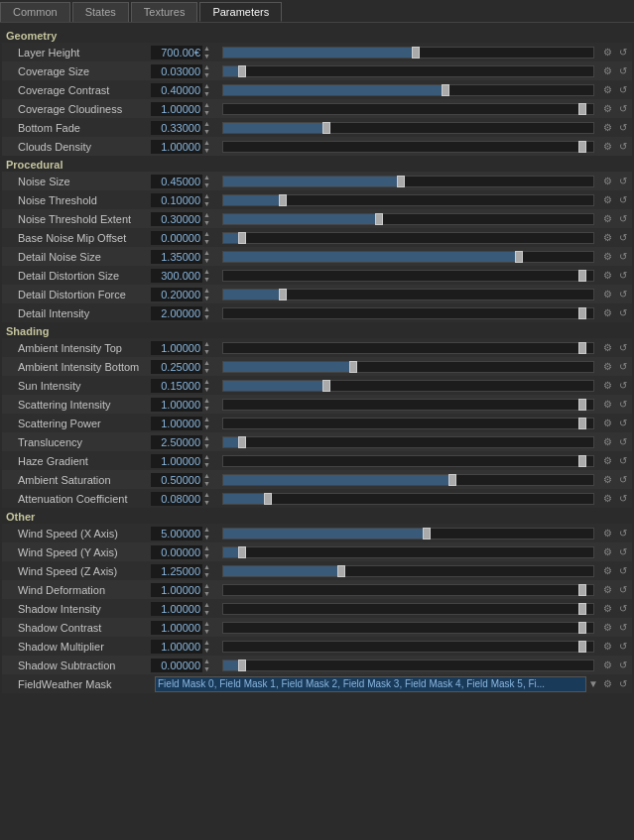  Describe the element at coordinates (177, 386) in the screenshot. I see `value-input-sun-intensity` at that location.